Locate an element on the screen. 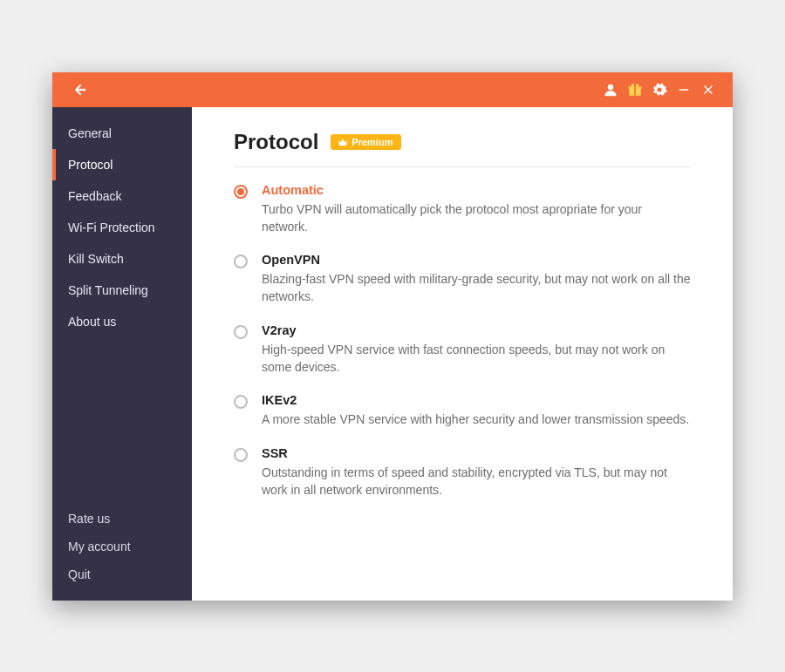 This screenshot has height=672, width=785. sidebar-item-quit: Quit is located at coordinates (122, 574).